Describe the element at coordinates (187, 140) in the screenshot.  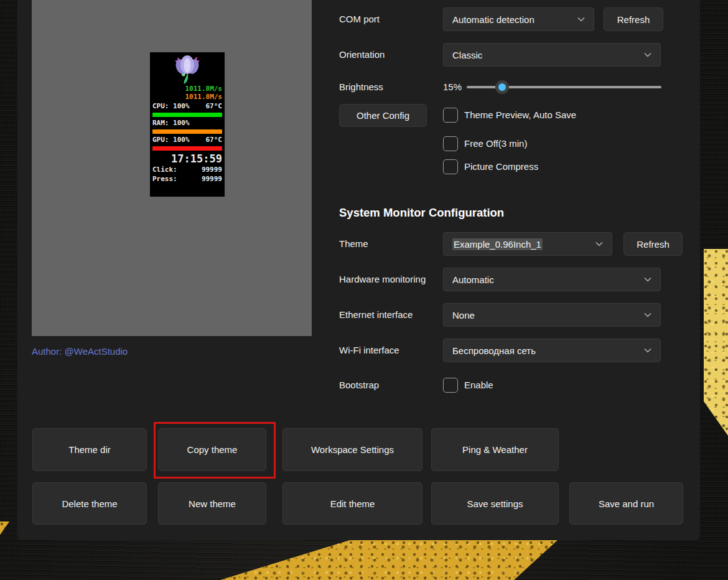
I see `gpu-stats: GPU: 100% 67°C` at that location.